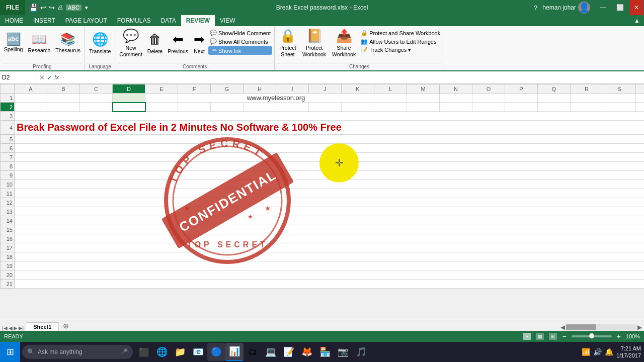 The width and height of the screenshot is (644, 362). What do you see at coordinates (227, 107) in the screenshot?
I see `cell-G2` at bounding box center [227, 107].